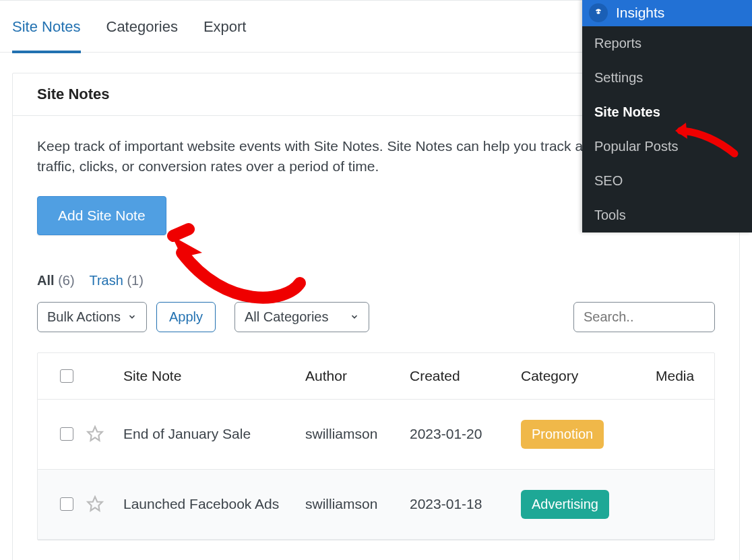 Image resolution: width=752 pixels, height=560 pixels. Describe the element at coordinates (376, 376) in the screenshot. I see `table-header-row: Site Note Author Created Category Media` at that location.